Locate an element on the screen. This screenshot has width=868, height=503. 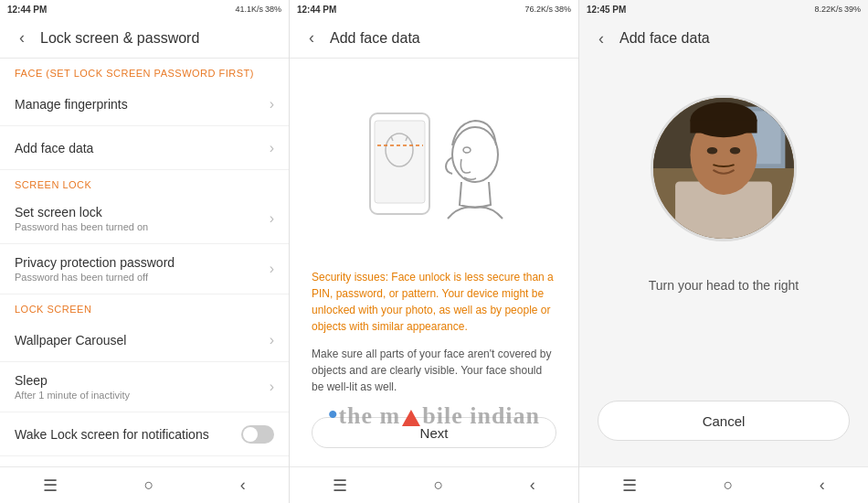
wallpaper-carousel-item: Wallpaper Carousel › is located at coordinates (144, 340).